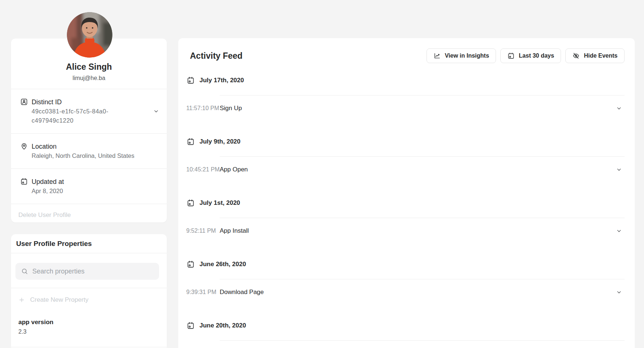 The height and width of the screenshot is (348, 644). Describe the element at coordinates (406, 97) in the screenshot. I see `feed-date-group: July 17th, 2020 11:57:10 PM Sign Up` at that location.